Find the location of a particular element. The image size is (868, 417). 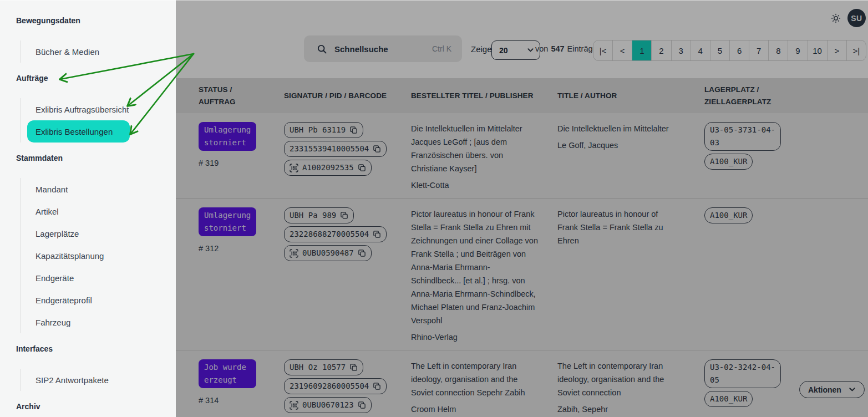

sidebar-item-label: Exlibris Bestellungen is located at coordinates (74, 132).